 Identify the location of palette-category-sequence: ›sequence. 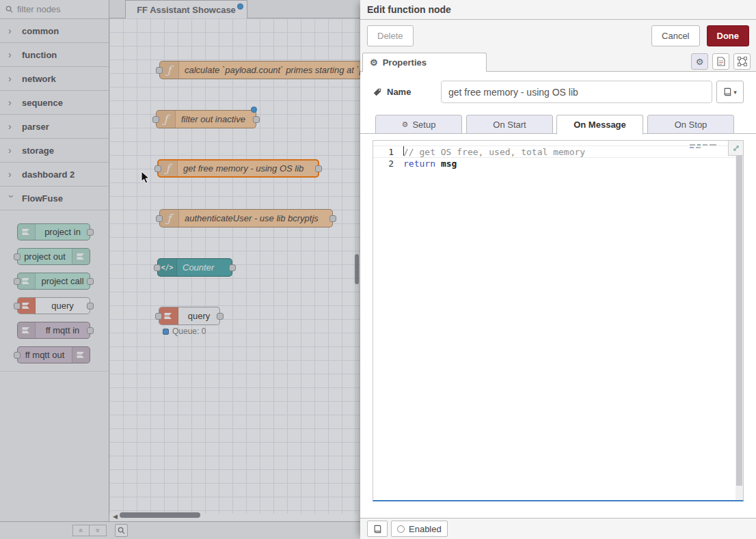
(55, 102).